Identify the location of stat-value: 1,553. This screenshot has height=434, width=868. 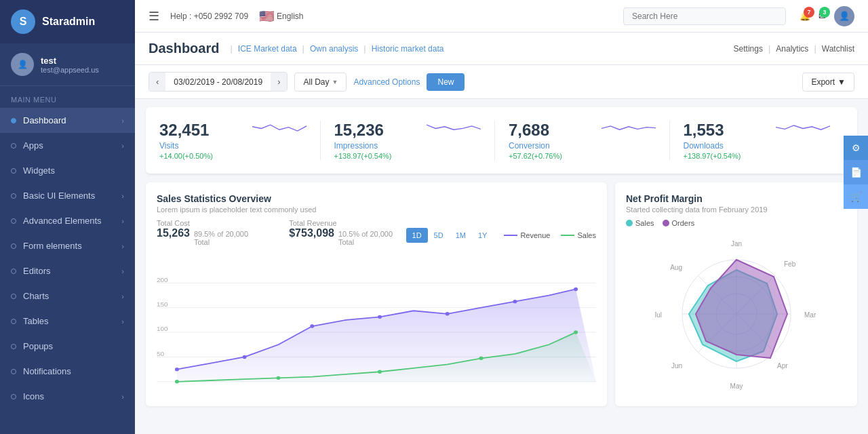
(712, 130).